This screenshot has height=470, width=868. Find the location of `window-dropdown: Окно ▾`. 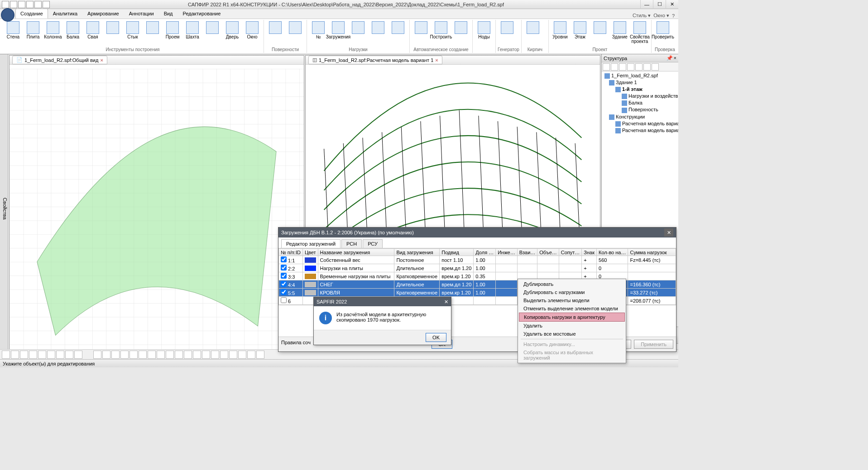

window-dropdown: Окно ▾ is located at coordinates (661, 15).